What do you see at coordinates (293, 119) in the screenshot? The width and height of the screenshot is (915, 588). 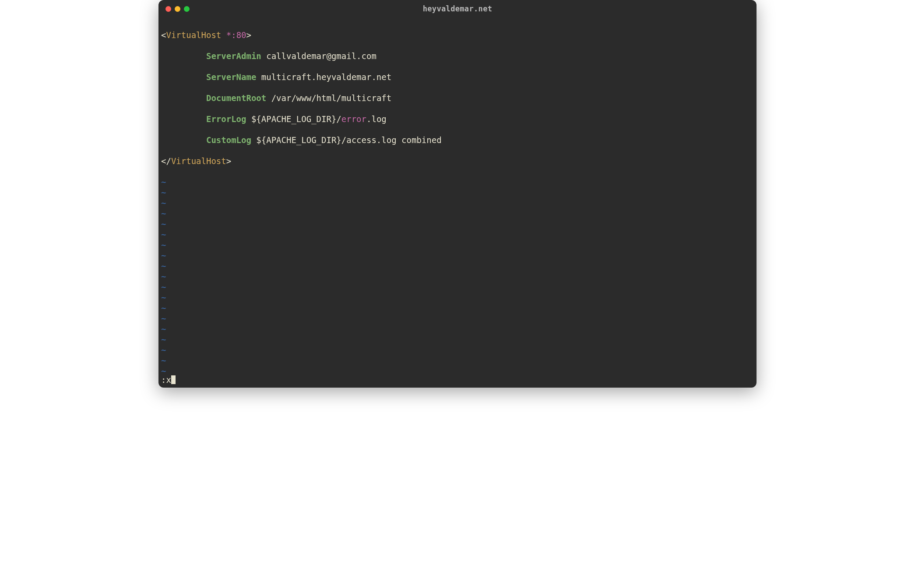 I see `directive-value-prefix: ${APACHE_LOG_DIR}/` at bounding box center [293, 119].